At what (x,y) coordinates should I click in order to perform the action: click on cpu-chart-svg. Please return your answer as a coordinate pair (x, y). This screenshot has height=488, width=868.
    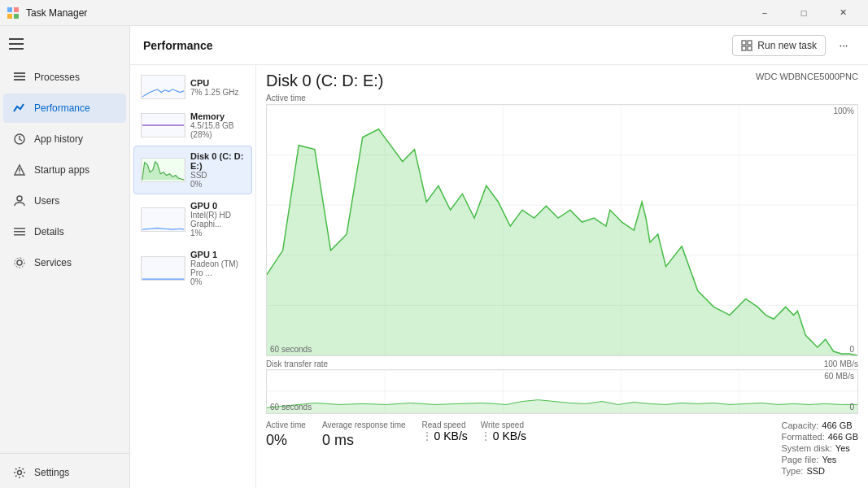
    Looking at the image, I should click on (163, 87).